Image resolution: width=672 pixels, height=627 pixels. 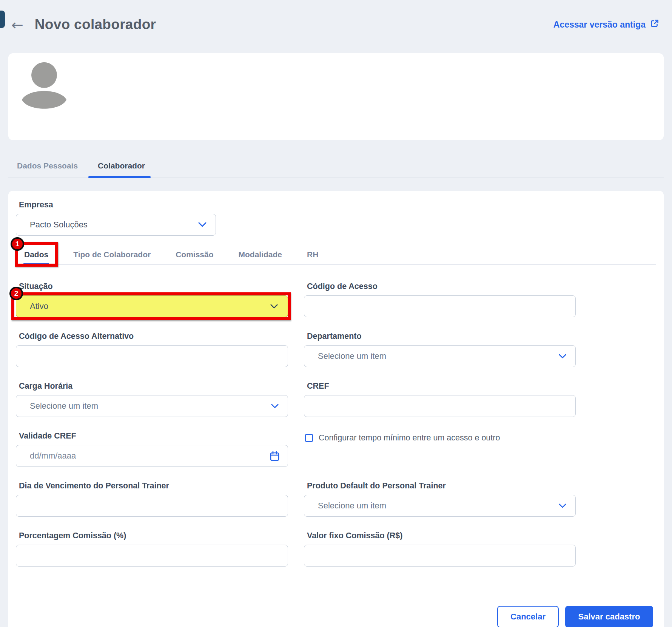 I want to click on tempo-minimo-checkbox-label: Configurar tempo mínimo entre um acesso …, so click(x=409, y=438).